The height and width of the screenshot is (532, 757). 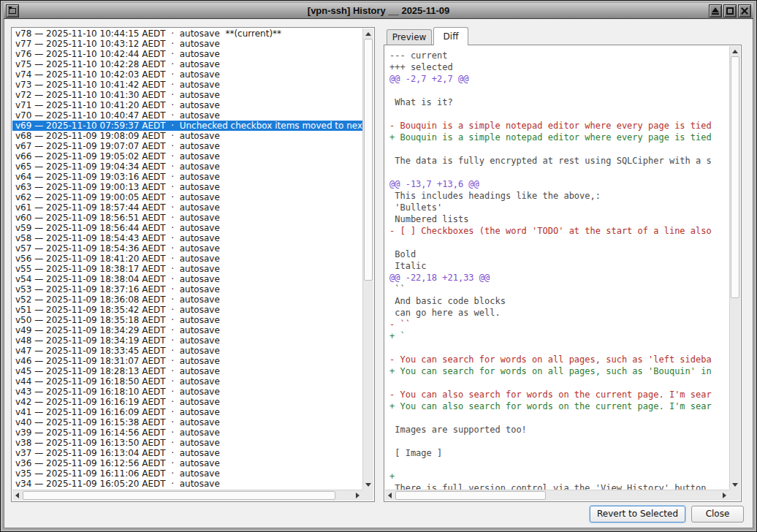 I want to click on history-row: v76 — 2025-11-10 10:42:44 AEDT · autosav…, so click(x=187, y=54).